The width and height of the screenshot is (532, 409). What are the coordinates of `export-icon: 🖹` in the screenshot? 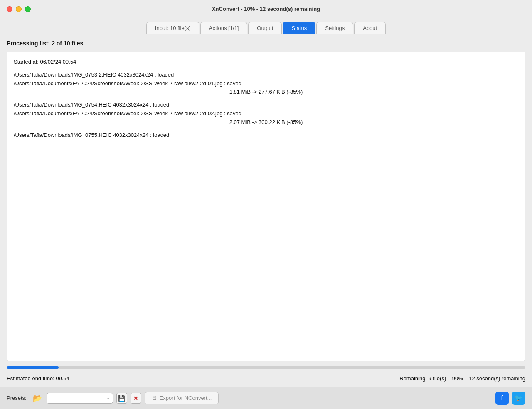 It's located at (155, 398).